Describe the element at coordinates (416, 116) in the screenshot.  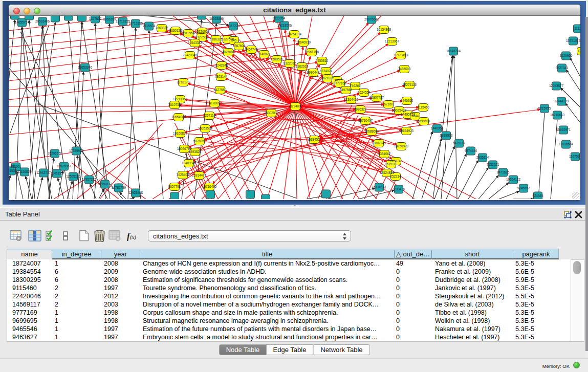
I see `svg-text: 5844` at that location.